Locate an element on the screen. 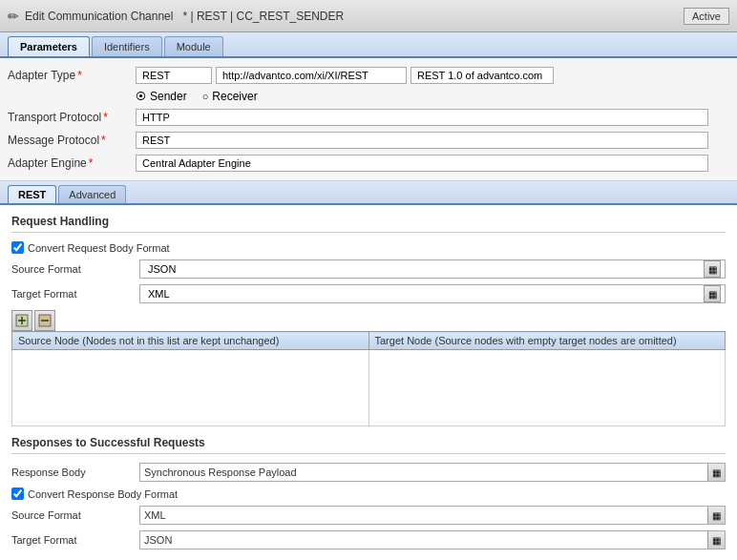 This screenshot has height=560, width=737. active-badge: Active is located at coordinates (706, 16).